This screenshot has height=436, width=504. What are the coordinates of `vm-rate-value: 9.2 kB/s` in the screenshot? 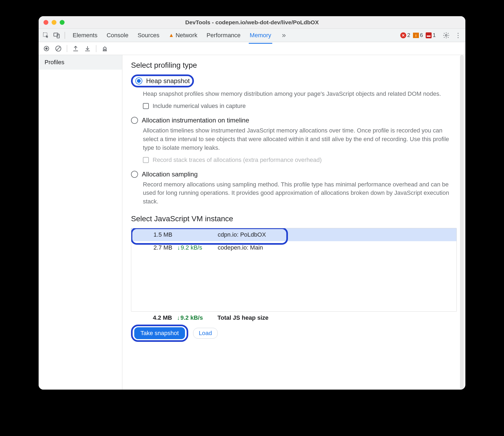 It's located at (191, 248).